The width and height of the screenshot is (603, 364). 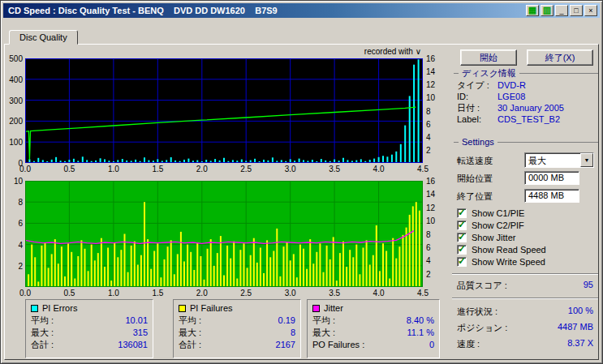 What do you see at coordinates (552, 178) in the screenshot?
I see `start-position-field: 0000 MB` at bounding box center [552, 178].